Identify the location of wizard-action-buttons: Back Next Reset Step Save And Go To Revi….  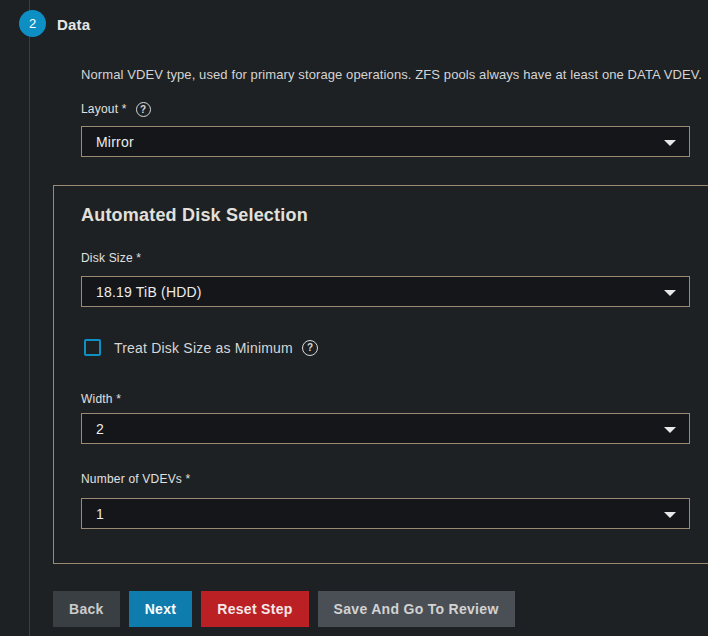
(284, 609).